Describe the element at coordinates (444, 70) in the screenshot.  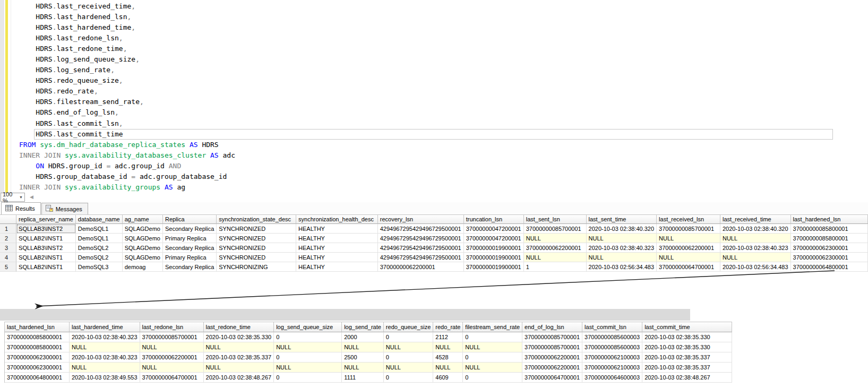
I see `editor-line: HDRS.log_send_rate,` at that location.